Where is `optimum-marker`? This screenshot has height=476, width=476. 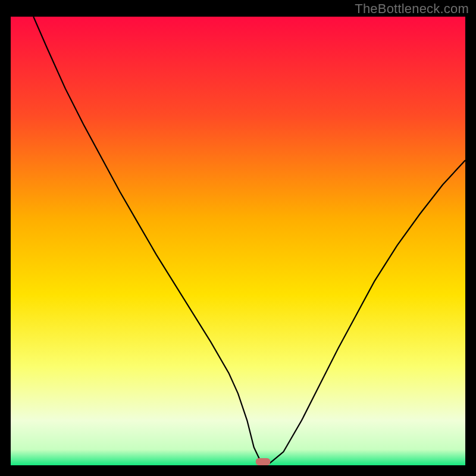 optimum-marker is located at coordinates (263, 462).